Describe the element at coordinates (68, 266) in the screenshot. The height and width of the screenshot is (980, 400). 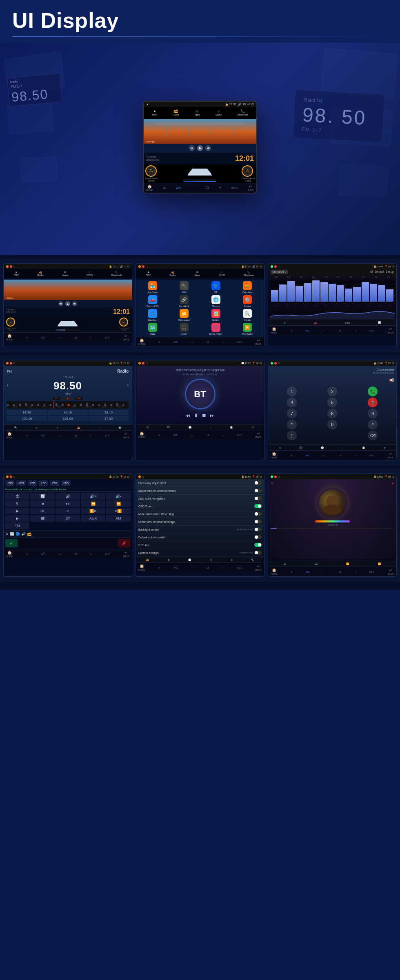
I see `home-statusbar: □ 🔒 12:01 🔊 10 ⊡` at that location.